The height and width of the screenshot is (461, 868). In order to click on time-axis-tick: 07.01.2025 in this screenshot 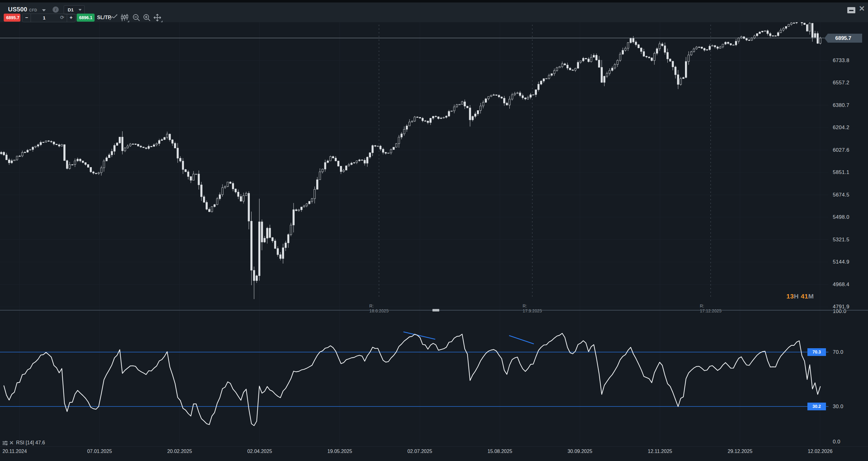, I will do `click(100, 451)`.